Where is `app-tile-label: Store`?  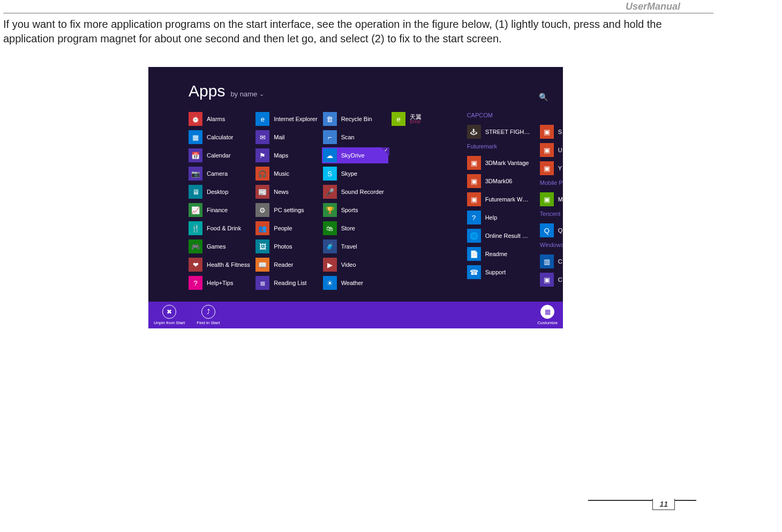
app-tile-label: Store is located at coordinates (348, 228).